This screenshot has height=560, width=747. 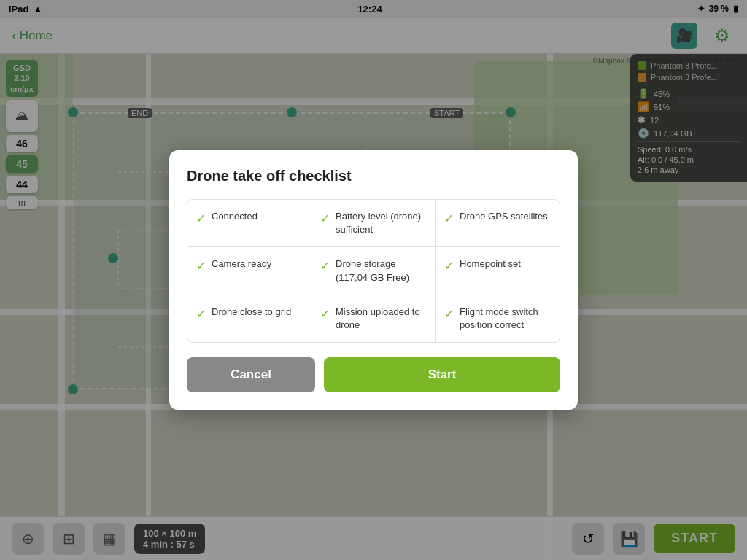 I want to click on checklist-item-connected: ✓Connected, so click(x=249, y=223).